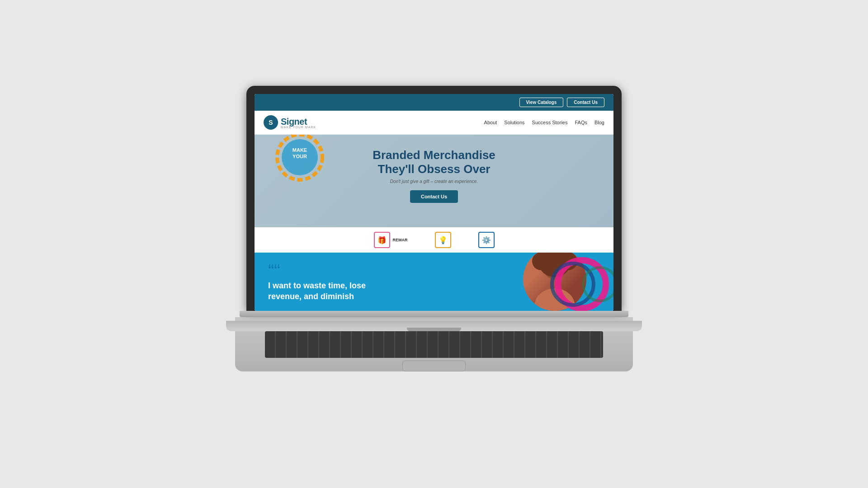 The width and height of the screenshot is (868, 488). Describe the element at coordinates (434, 314) in the screenshot. I see `laptop-hinge` at that location.